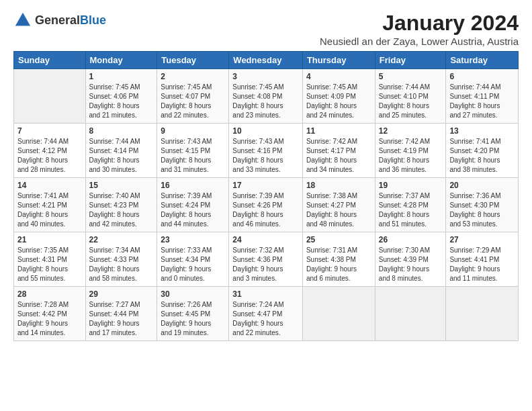 The width and height of the screenshot is (532, 411). I want to click on day-number: 10, so click(266, 131).